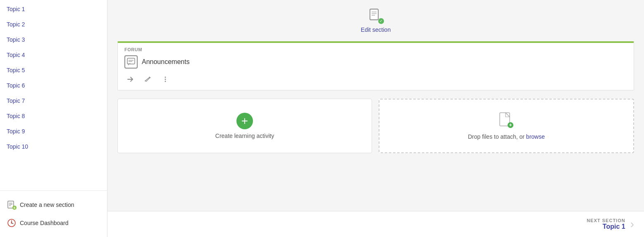  What do you see at coordinates (245, 121) in the screenshot?
I see `add-icon: +` at bounding box center [245, 121].